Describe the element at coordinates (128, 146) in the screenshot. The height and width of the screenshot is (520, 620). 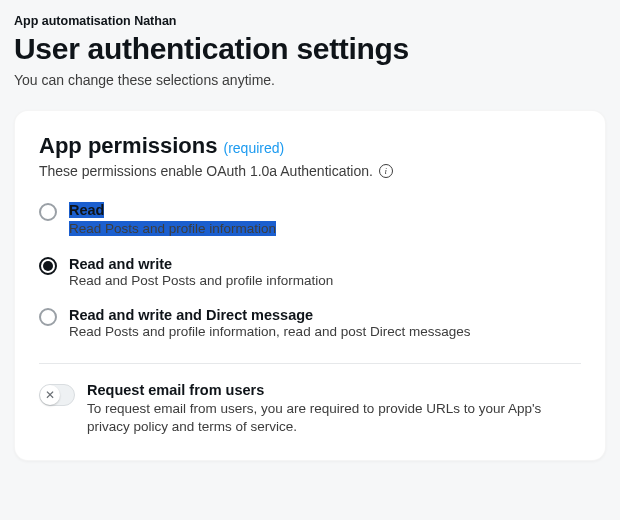
I see `section-title: App permissions` at that location.